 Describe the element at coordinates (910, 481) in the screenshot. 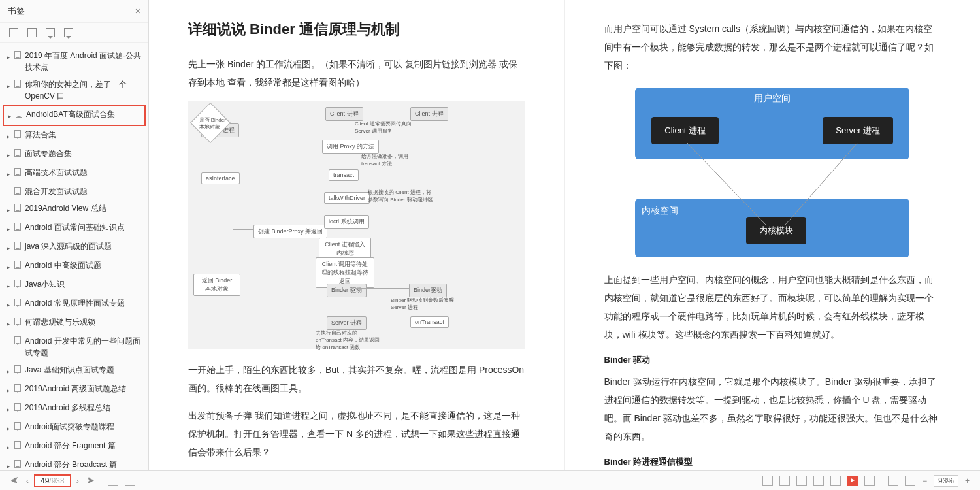

I see `zoom-actual-icon` at that location.